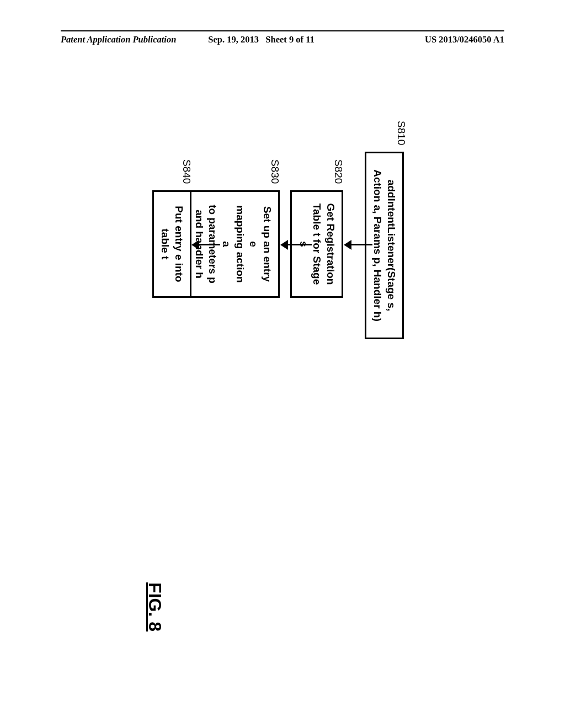  Describe the element at coordinates (262, 40) in the screenshot. I see `header-meta: Sep. 19, 2013 Sheet 9 of 11` at that location.